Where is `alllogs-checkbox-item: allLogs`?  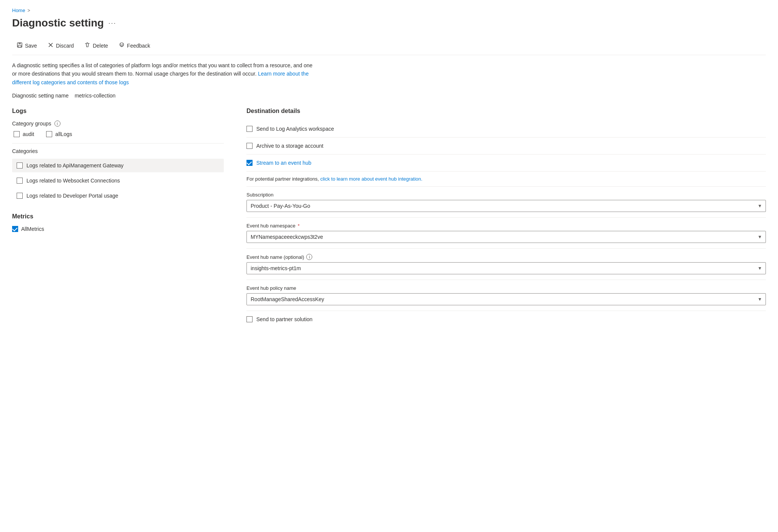 alllogs-checkbox-item: allLogs is located at coordinates (59, 134).